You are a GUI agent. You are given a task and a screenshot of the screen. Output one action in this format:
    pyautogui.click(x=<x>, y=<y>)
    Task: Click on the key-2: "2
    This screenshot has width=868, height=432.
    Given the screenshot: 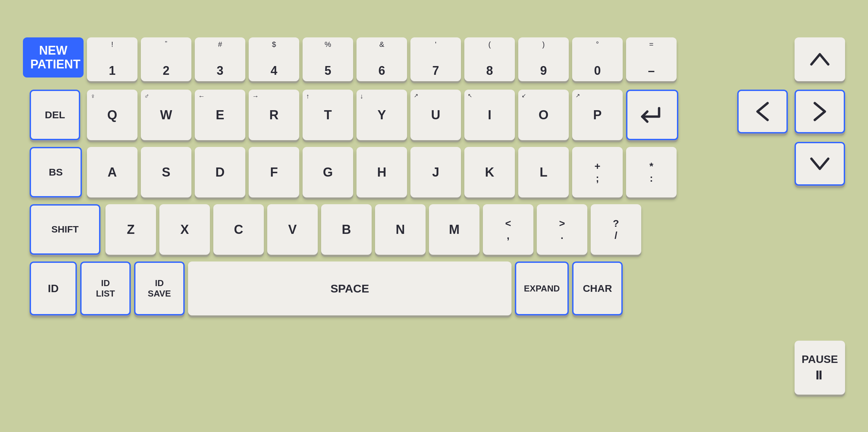 What is the action you would take?
    pyautogui.click(x=166, y=59)
    